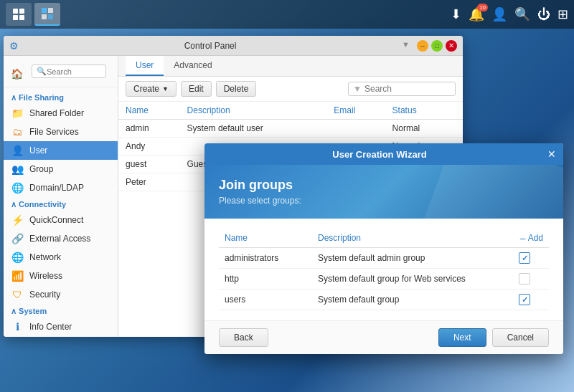  What do you see at coordinates (17, 327) in the screenshot?
I see `info-icon: ℹ` at bounding box center [17, 327].